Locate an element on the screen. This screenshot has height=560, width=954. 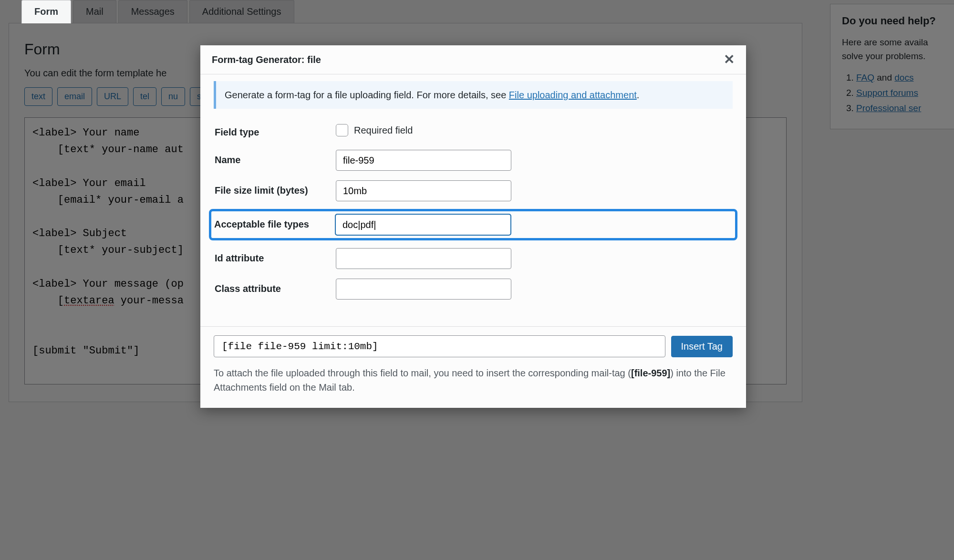
label-acceptable-file-types: Acceptable file types is located at coordinates (275, 222).